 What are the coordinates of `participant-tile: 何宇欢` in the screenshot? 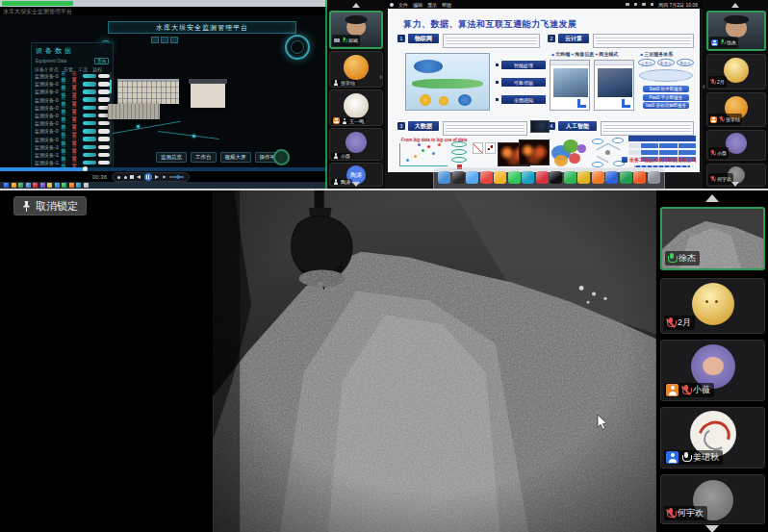 It's located at (712, 499).